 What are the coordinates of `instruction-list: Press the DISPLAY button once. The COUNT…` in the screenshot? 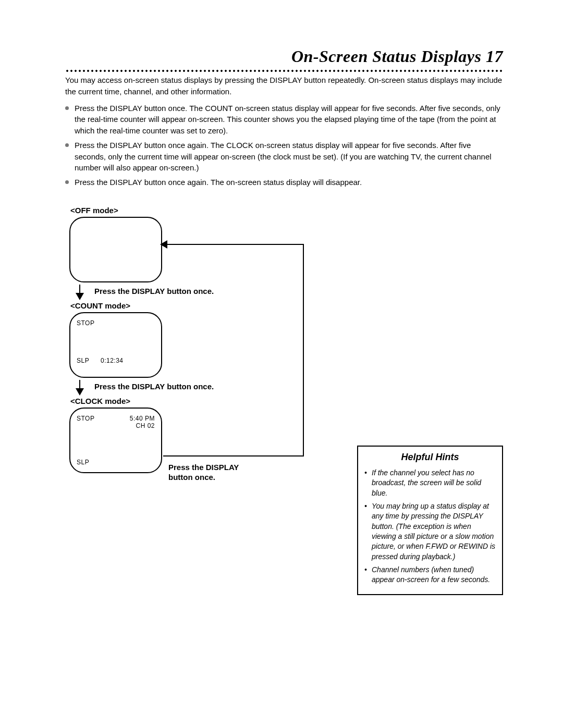 It's located at (284, 145).